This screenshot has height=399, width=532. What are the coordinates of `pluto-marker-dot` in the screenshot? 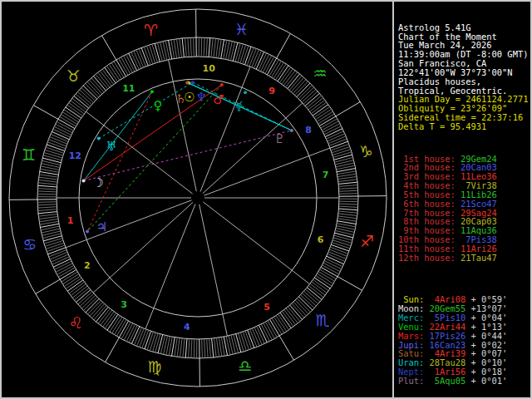 It's located at (292, 131).